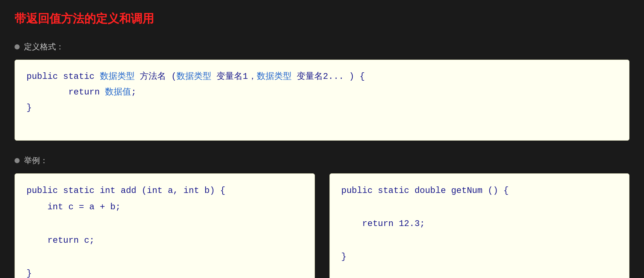 Image resolution: width=644 pixels, height=278 pixels. I want to click on code-line-2: return 数据值;, so click(322, 92).